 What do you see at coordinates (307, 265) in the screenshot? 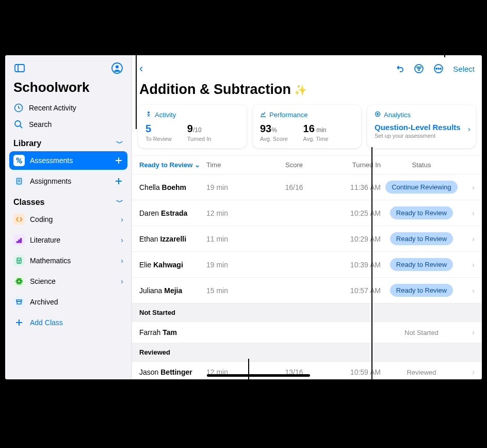
I see `table-row: Elie Kahwagi19 min10:39 AMReady to Revie…` at bounding box center [307, 265].